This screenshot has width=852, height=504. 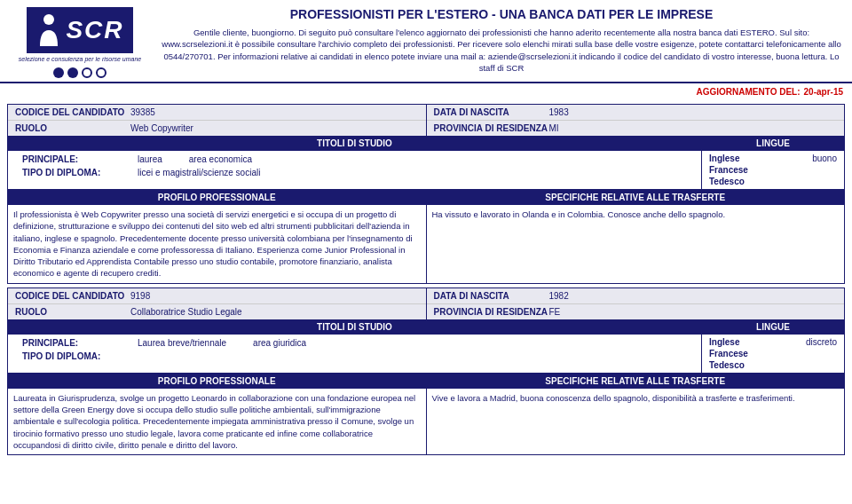 What do you see at coordinates (59, 73) in the screenshot?
I see `dot1` at bounding box center [59, 73].